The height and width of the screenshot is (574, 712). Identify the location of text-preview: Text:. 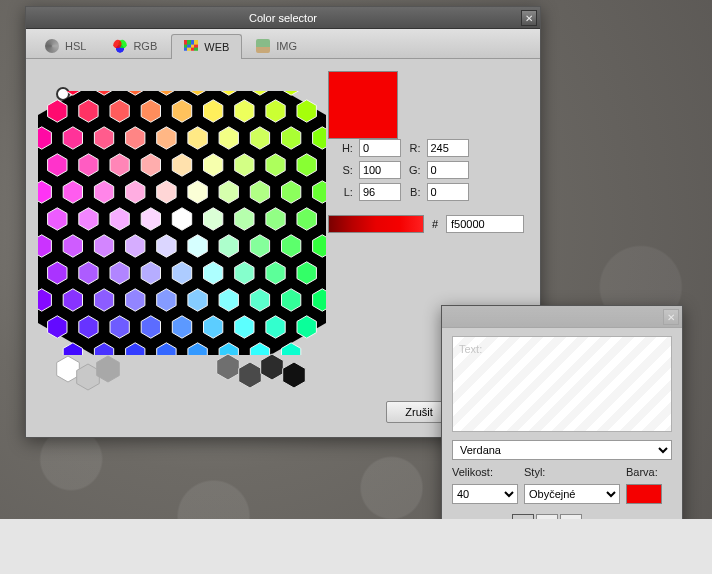
(562, 384).